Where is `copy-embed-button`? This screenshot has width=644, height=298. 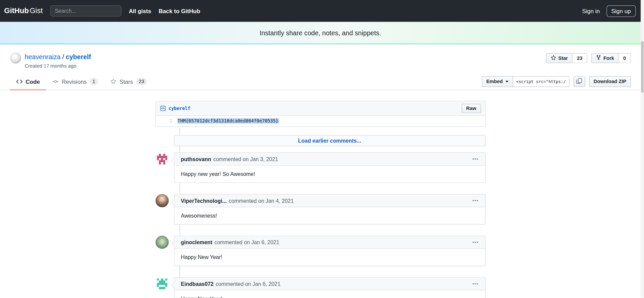 copy-embed-button is located at coordinates (579, 82).